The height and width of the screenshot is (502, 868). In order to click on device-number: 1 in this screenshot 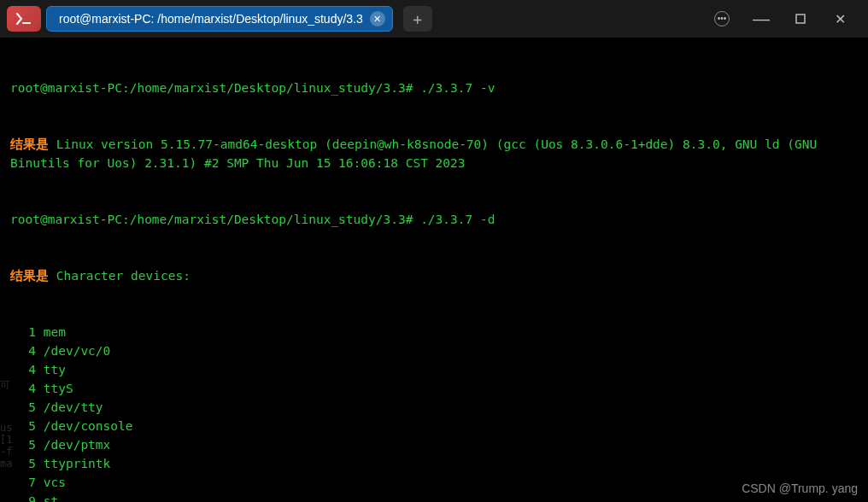, I will do `click(23, 332)`.